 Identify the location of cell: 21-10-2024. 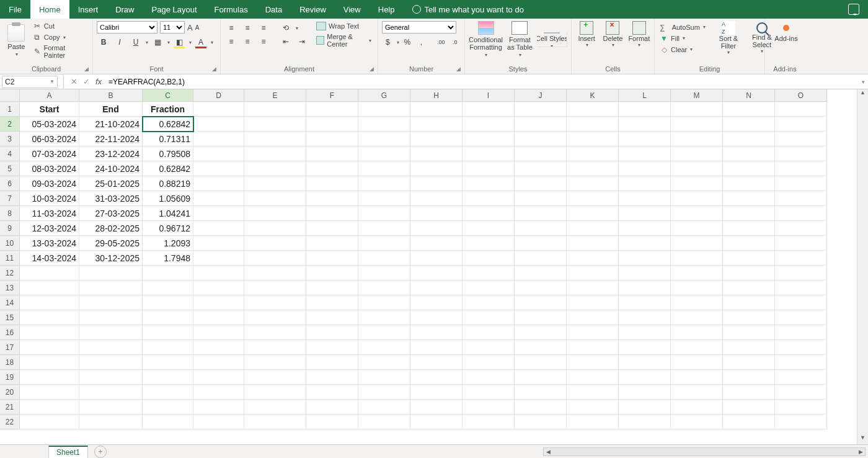
(111, 124).